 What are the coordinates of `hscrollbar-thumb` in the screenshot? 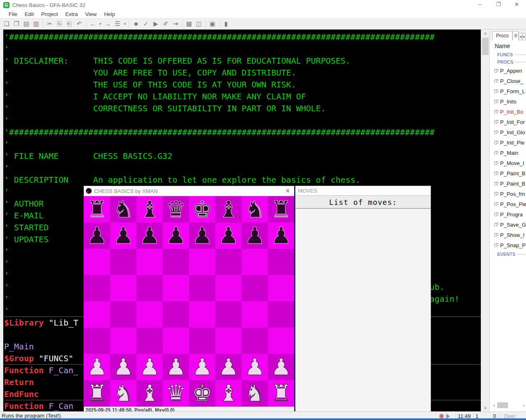 It's located at (503, 405).